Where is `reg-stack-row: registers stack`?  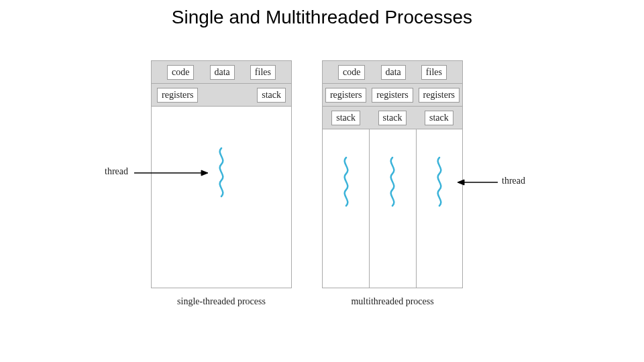 reg-stack-row: registers stack is located at coordinates (221, 95).